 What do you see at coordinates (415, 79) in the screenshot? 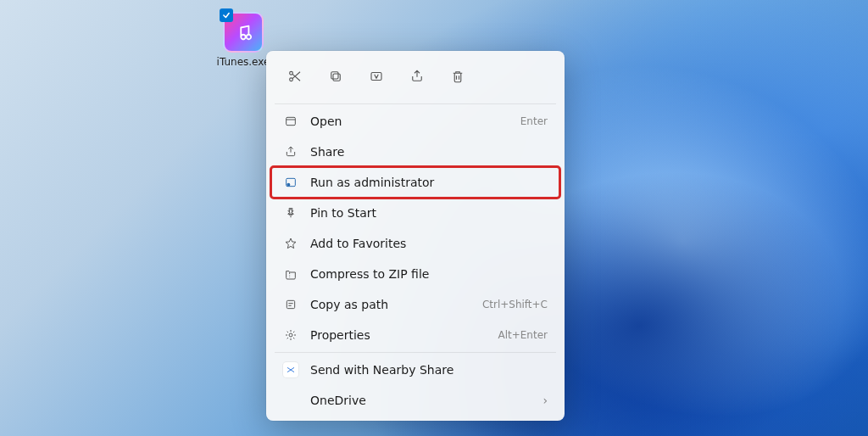
I see `quick-action-row` at bounding box center [415, 79].